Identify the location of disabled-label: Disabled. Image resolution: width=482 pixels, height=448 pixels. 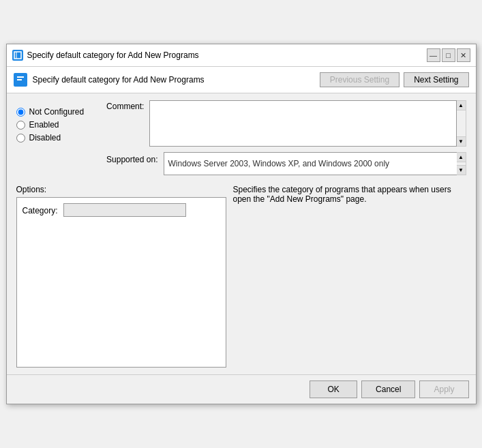
(45, 138).